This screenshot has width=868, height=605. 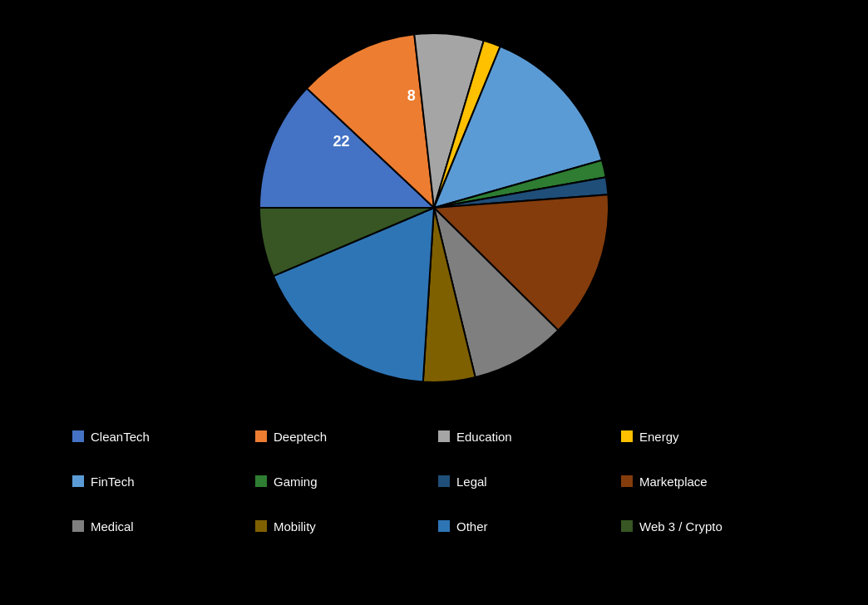 What do you see at coordinates (472, 527) in the screenshot?
I see `legend-label-text: Other` at bounding box center [472, 527].